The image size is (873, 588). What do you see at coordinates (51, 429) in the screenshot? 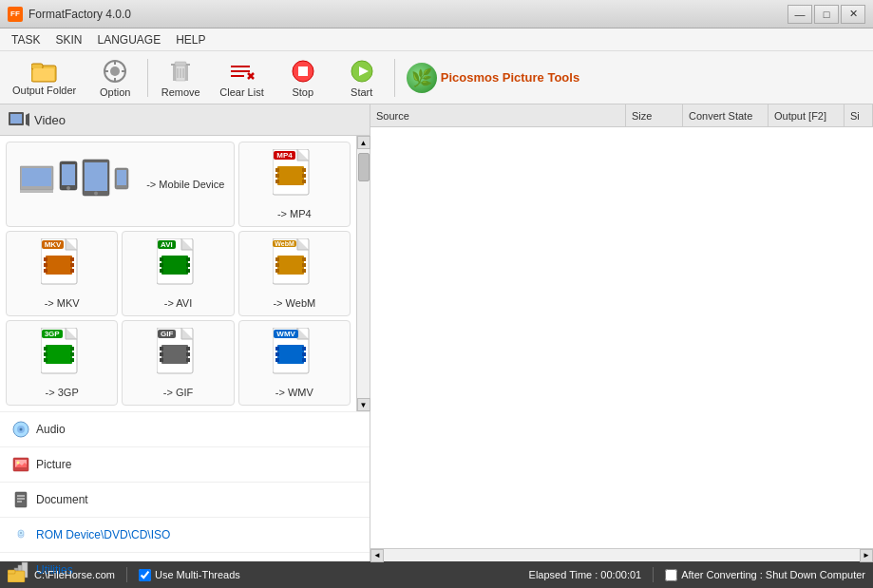
I see `audio-label: Audio` at bounding box center [51, 429].